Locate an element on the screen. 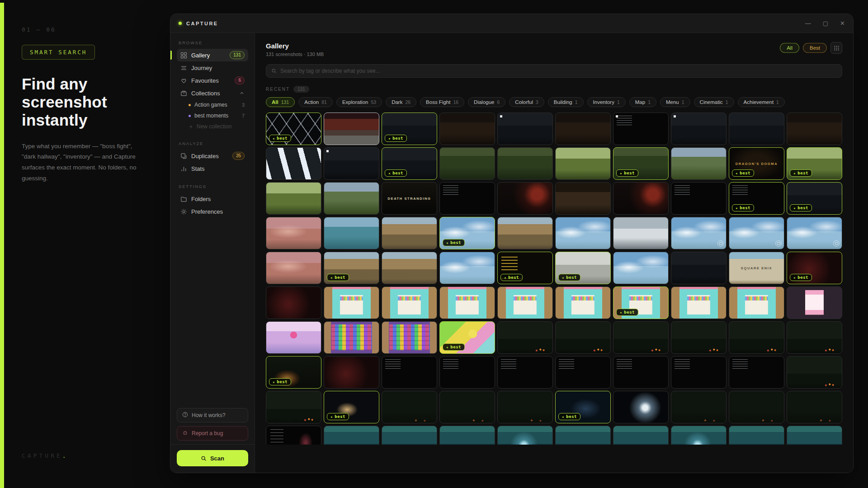 Image resolution: width=868 pixels, height=488 pixels. filter-chip-action: Action81 is located at coordinates (316, 102).